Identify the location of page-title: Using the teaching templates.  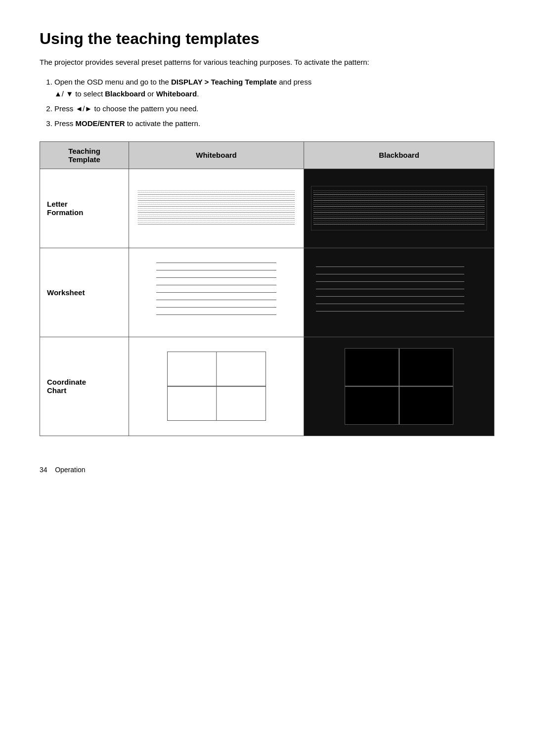
(267, 39).